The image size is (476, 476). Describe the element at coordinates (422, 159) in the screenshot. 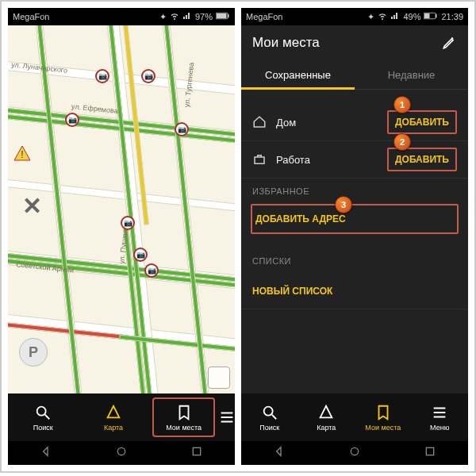

I see `add-work-button: ДОБАВИТЬ` at that location.